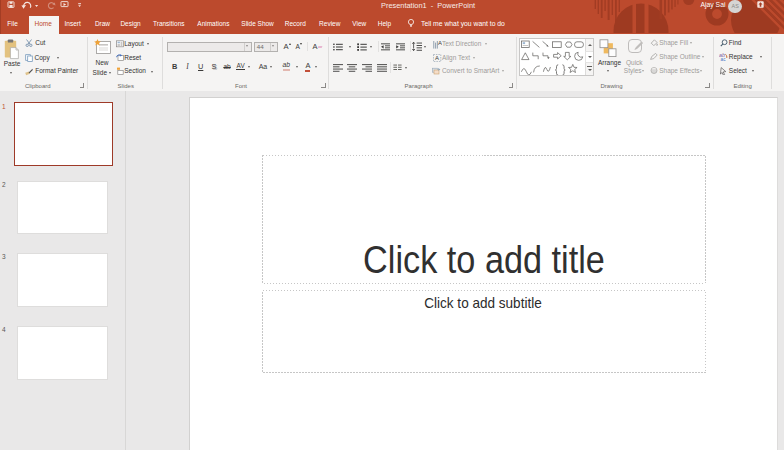  I want to click on svg-text: A, so click(437, 58).